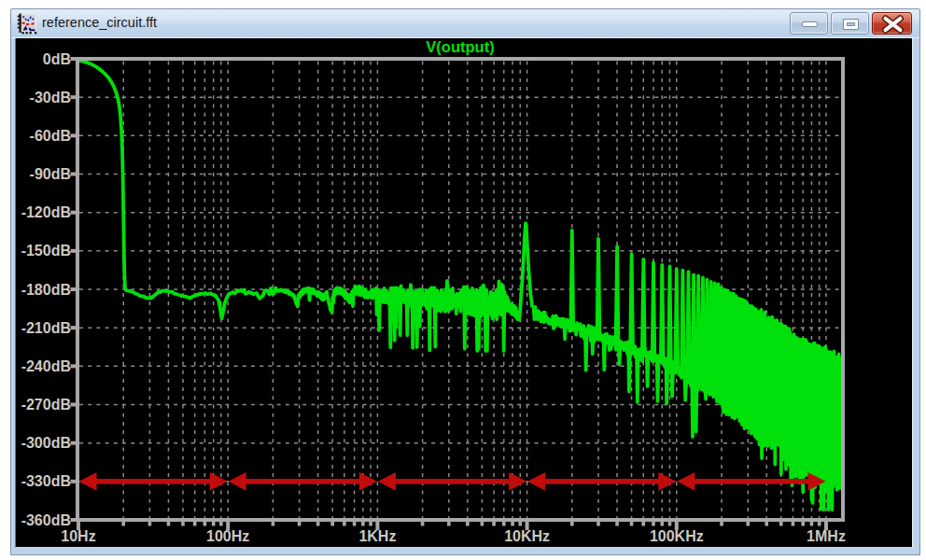 The height and width of the screenshot is (560, 926). I want to click on window-controls, so click(851, 23).